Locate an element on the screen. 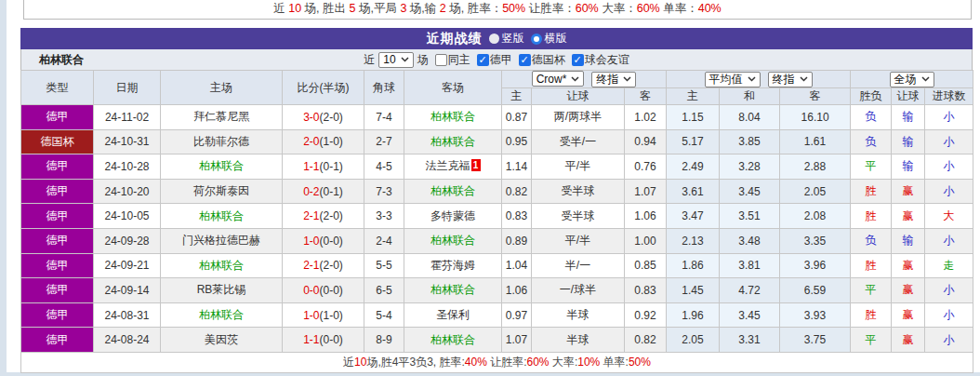 The width and height of the screenshot is (980, 376). team-name: 美因茨 is located at coordinates (221, 340).